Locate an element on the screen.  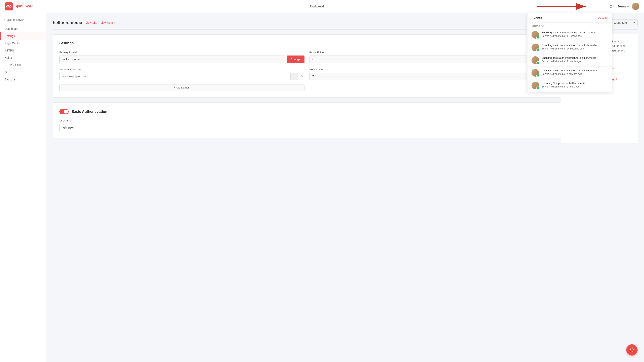
php-version-input is located at coordinates (432, 76).